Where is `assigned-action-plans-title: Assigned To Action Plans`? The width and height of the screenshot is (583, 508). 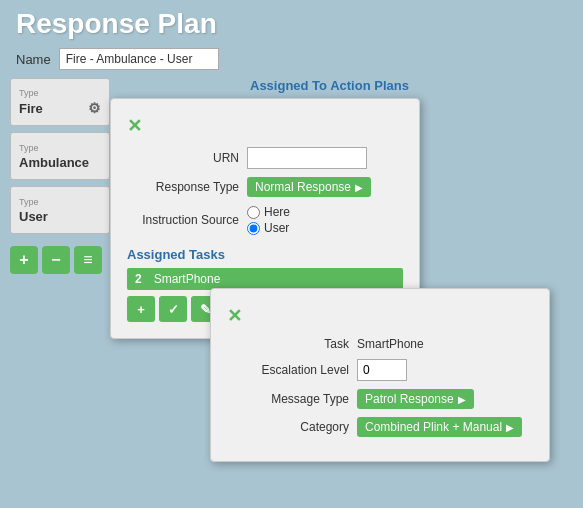
assigned-action-plans-title: Assigned To Action Plans is located at coordinates (350, 86).